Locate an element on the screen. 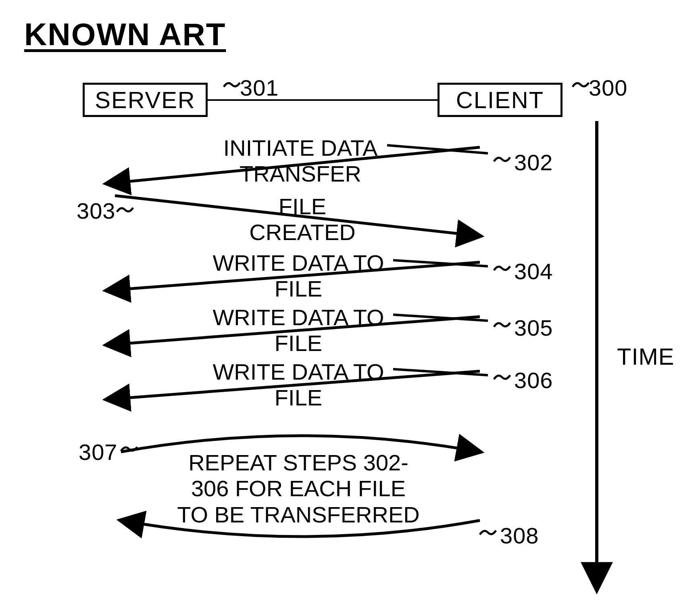 The height and width of the screenshot is (612, 700). server-box: SERVER is located at coordinates (145, 100).